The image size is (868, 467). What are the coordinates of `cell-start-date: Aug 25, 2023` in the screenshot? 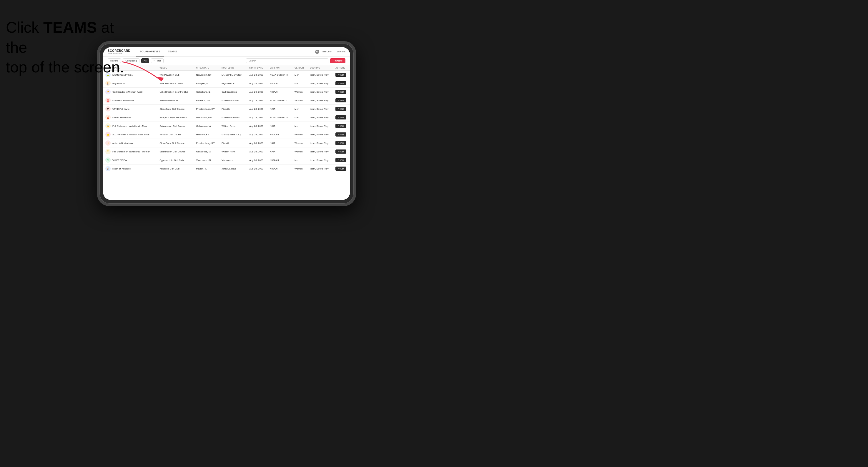 It's located at (257, 84).